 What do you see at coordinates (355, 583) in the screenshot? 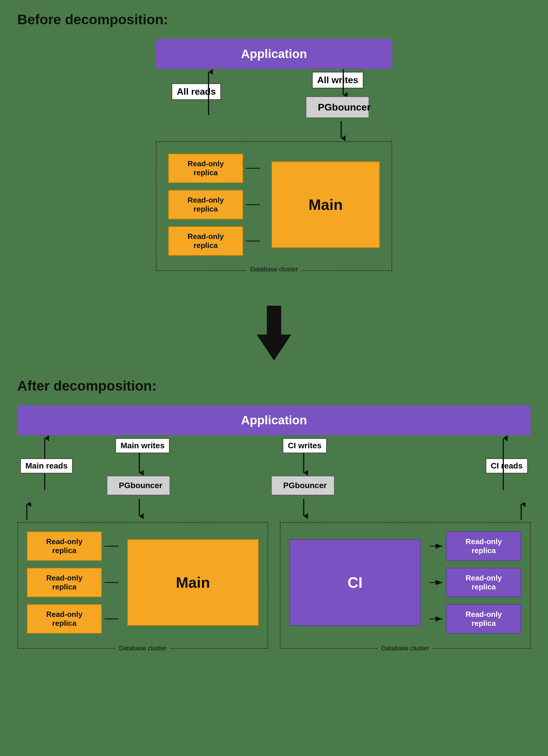
I see `after-ci-box: CI` at bounding box center [355, 583].